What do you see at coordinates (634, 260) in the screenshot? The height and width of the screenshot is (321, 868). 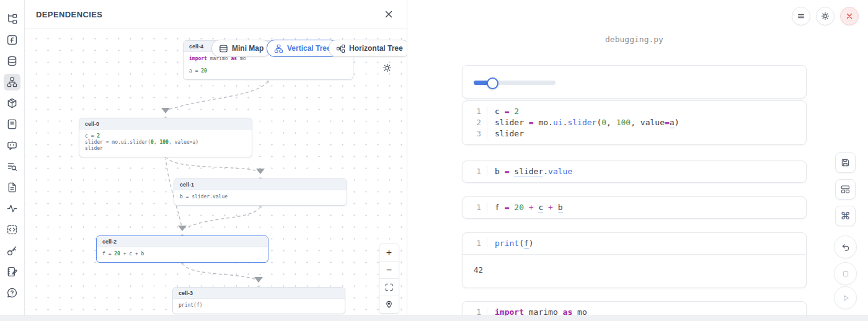 I see `code-cell: 1print(f)42` at bounding box center [634, 260].